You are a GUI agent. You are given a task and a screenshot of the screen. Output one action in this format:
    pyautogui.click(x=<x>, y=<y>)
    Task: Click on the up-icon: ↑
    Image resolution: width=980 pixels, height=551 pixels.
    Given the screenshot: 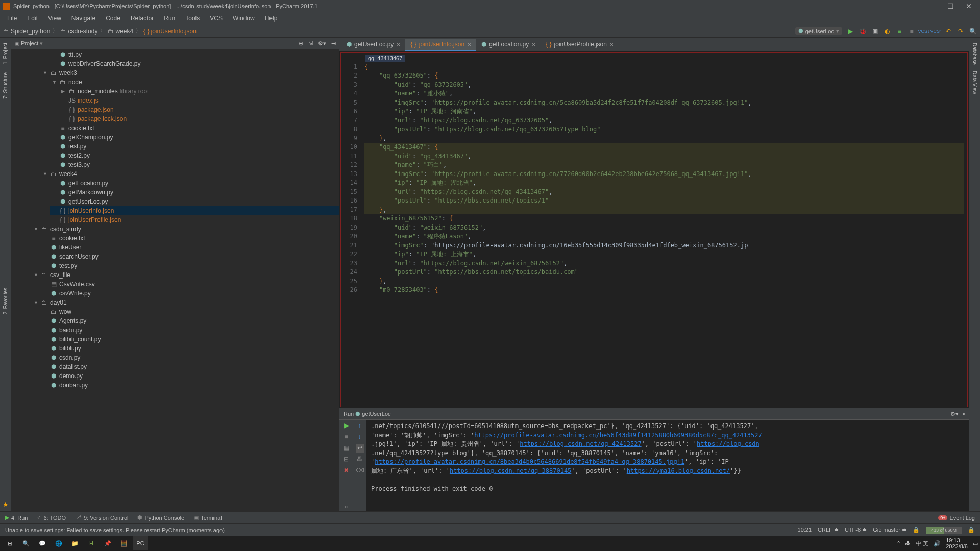 What is the action you would take?
    pyautogui.click(x=360, y=426)
    